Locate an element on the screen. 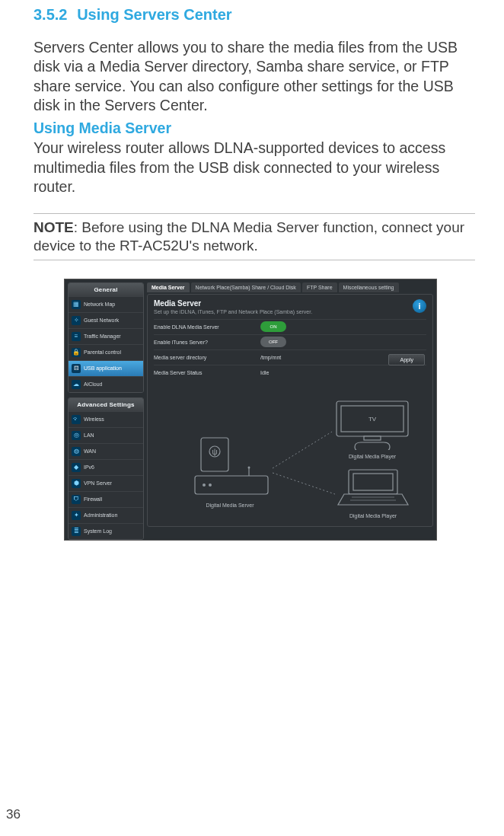  dlna-diagram: ψ Digital Media Server is located at coordinates (290, 458).